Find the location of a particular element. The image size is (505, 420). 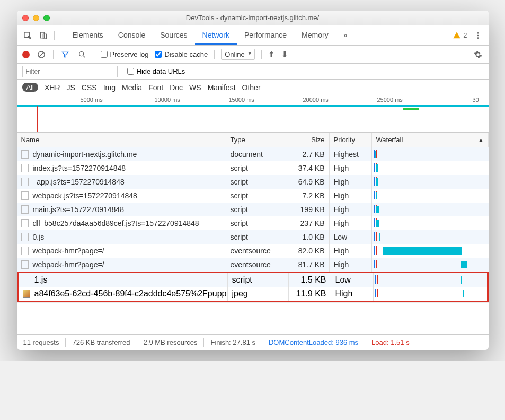

table-row: webpack-hmr?page=/ eventsource 81.7 KB H… is located at coordinates (253, 265).